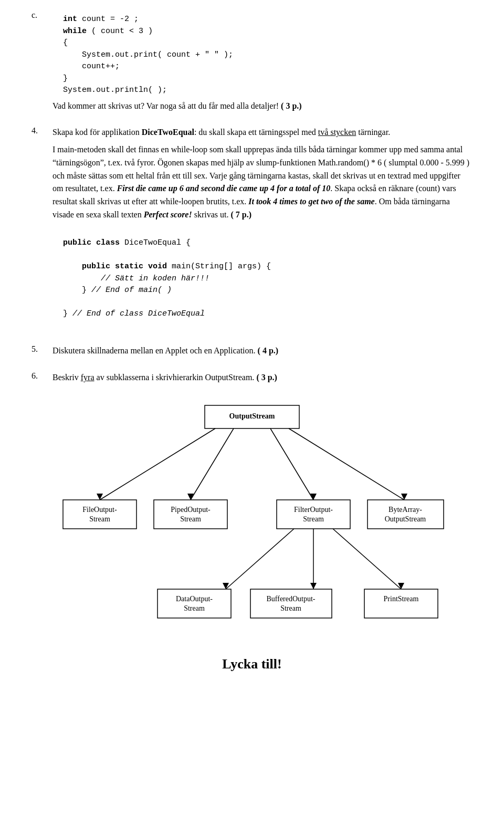 This screenshot has width=504, height=827. Describe the element at coordinates (42, 509) in the screenshot. I see `section-6-label: 6.` at that location.